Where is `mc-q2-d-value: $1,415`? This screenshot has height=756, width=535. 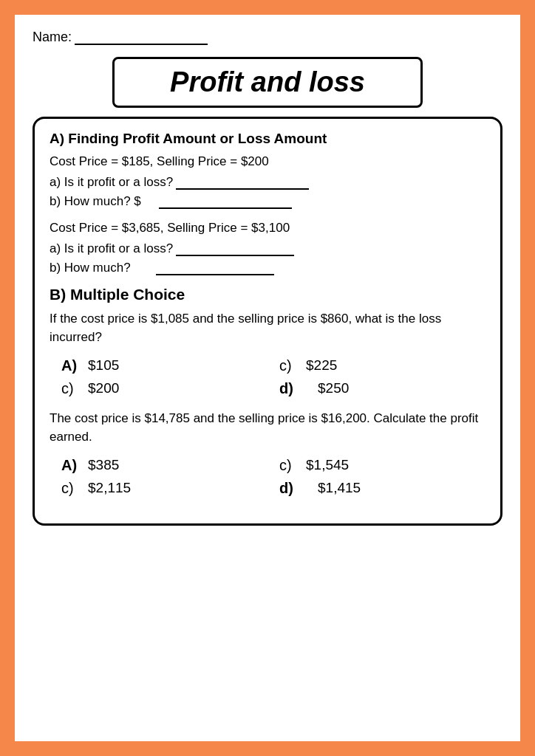
mc-q2-d-value: $1,415 is located at coordinates (339, 488).